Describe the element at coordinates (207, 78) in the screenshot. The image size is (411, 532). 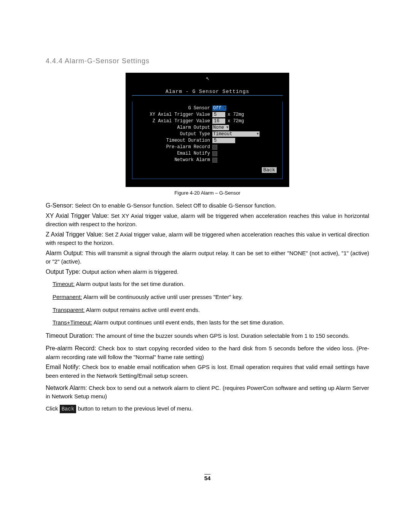
I see `cursor-icon: ↖` at that location.